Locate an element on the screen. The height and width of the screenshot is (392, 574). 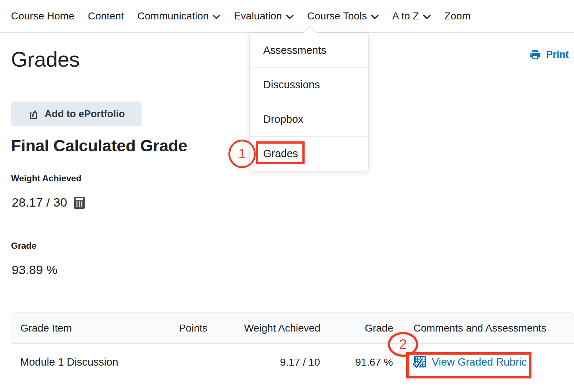
cell-grade: 91.67 % is located at coordinates (372, 362).